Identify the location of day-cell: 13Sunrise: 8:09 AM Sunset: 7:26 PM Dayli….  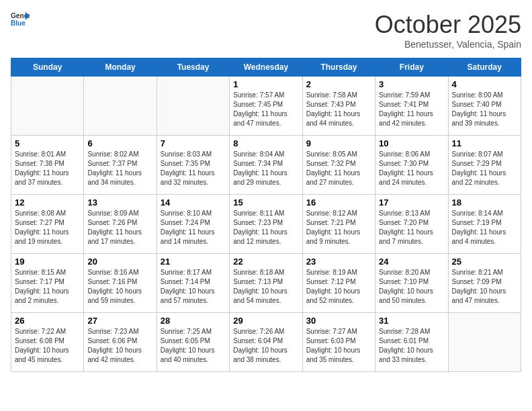
(120, 224).